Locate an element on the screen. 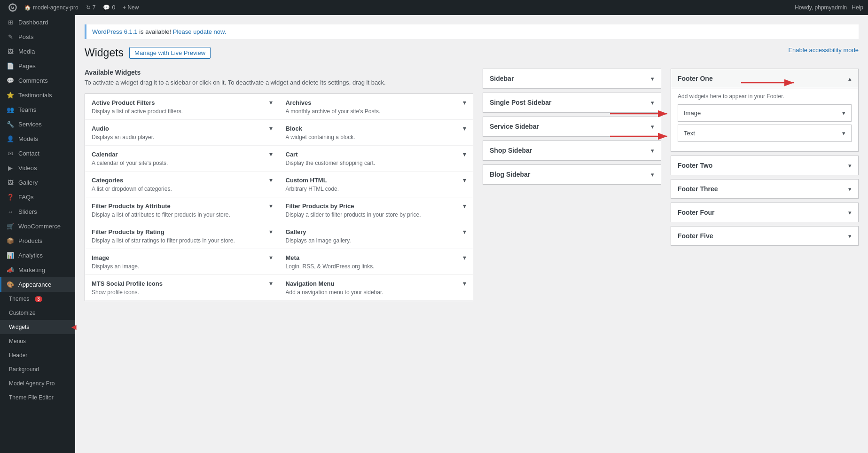 The image size is (868, 453). sidebar-item-customize: Customize is located at coordinates (38, 313).